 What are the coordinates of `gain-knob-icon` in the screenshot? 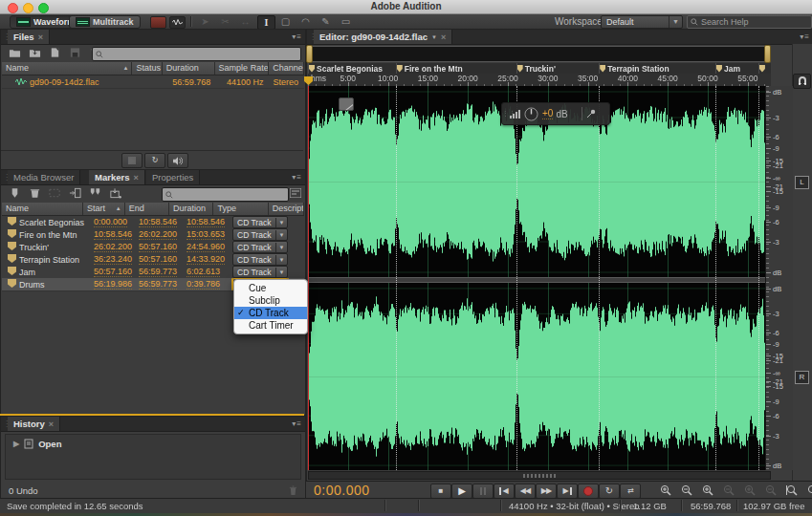 It's located at (532, 115).